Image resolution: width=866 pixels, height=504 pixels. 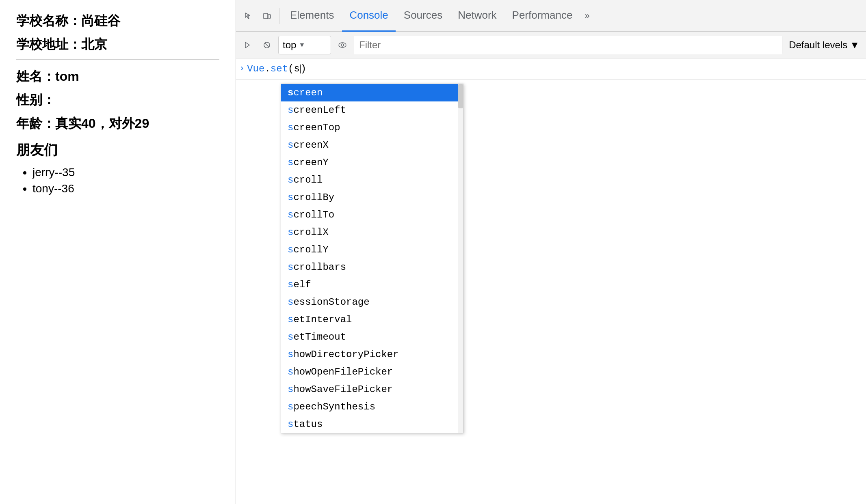 What do you see at coordinates (551, 69) in the screenshot?
I see `console-input-line: › Vue.set(s)` at bounding box center [551, 69].